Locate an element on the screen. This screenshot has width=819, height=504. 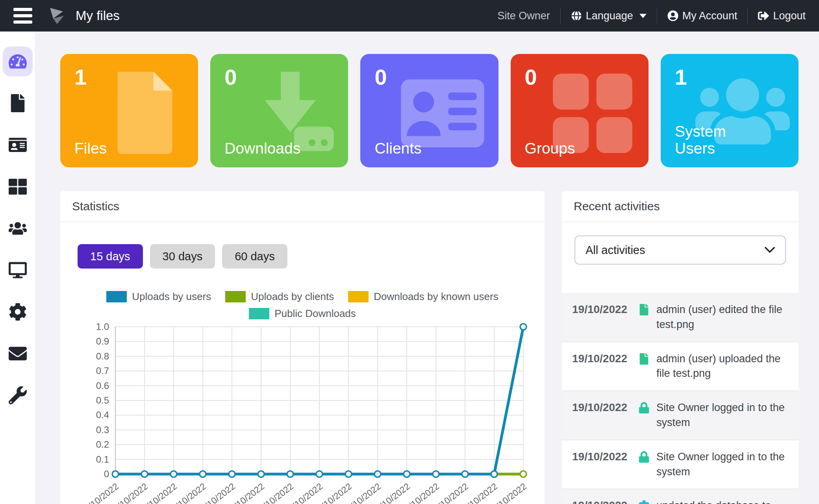
activity-row: 19/10/2022 updated the database to versi… is located at coordinates (680, 497).